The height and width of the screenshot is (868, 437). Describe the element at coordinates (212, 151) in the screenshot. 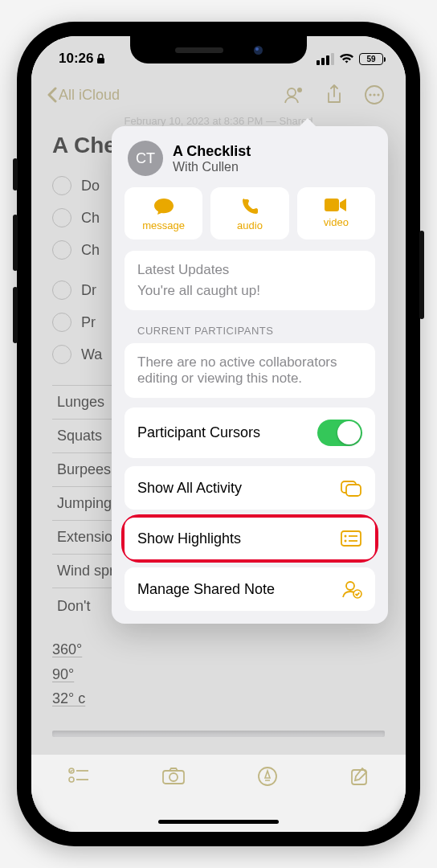

I see `popover-title: A Checklist` at that location.